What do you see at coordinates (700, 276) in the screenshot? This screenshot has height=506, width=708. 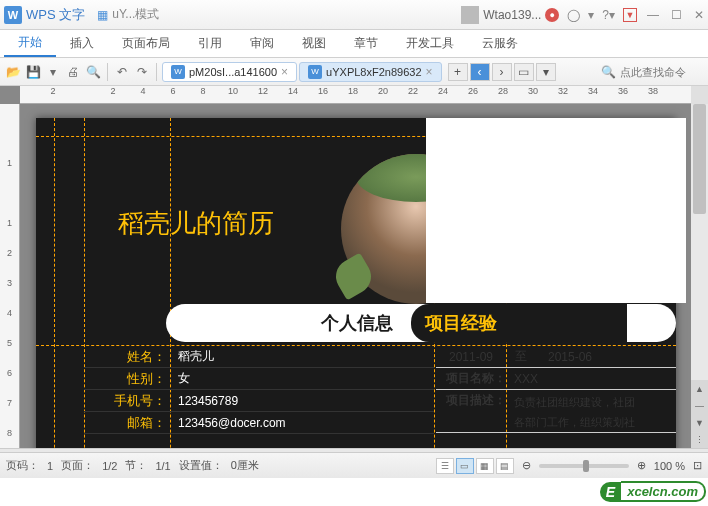 I see `vertical-scrollbar: ▲ — ▼ ⋮` at bounding box center [700, 276].